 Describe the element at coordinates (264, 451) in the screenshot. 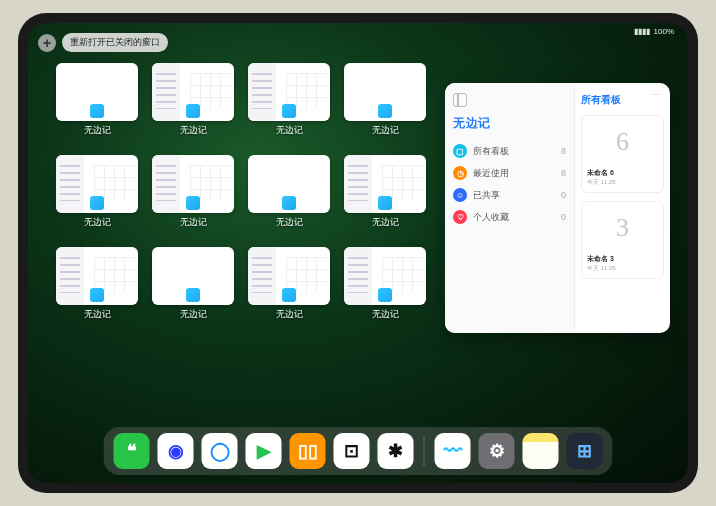

I see `dock-app-play: ▶` at that location.